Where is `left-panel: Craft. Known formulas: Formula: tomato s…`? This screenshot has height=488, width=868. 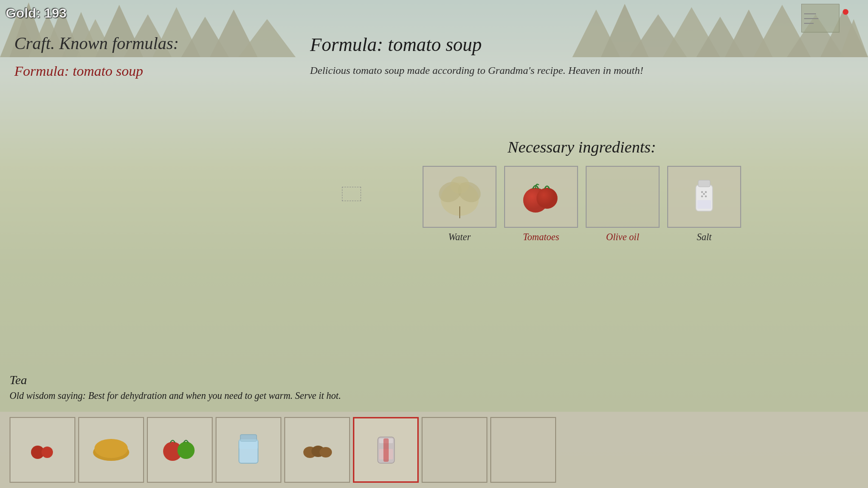
left-panel: Craft. Known formulas: Formula: tomato s… is located at coordinates (134, 57).